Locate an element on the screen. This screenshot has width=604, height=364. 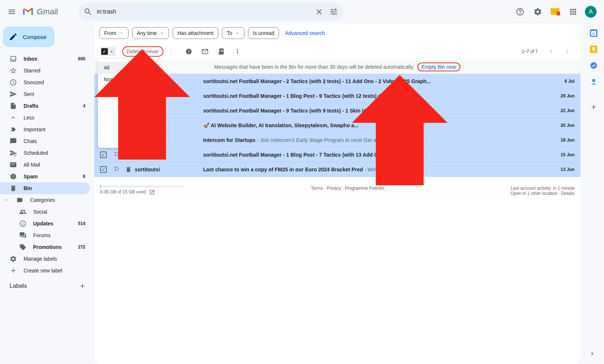
open-location-link: Open in 1 other location is located at coordinates (534, 193).